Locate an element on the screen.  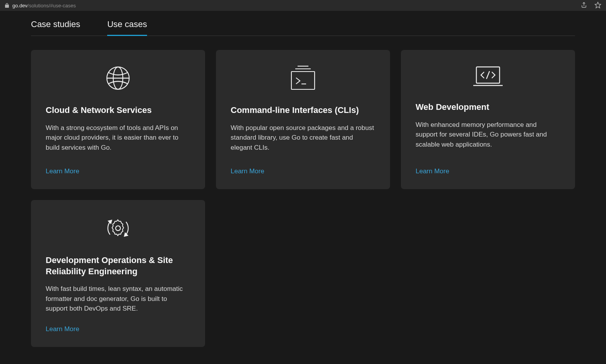
url-host: go.dev is located at coordinates (20, 5).